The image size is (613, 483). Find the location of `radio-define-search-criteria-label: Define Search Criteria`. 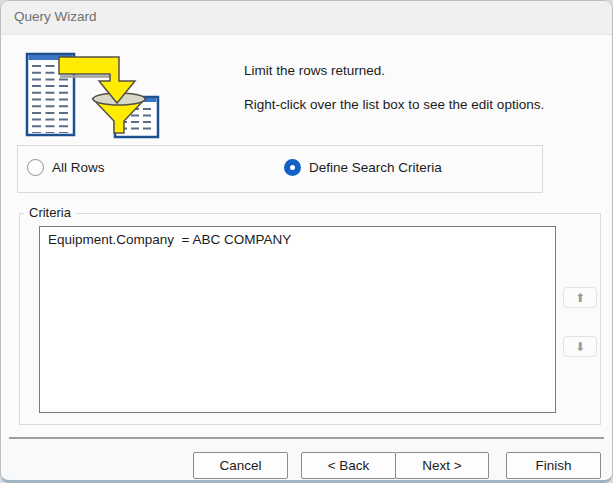

radio-define-search-criteria-label: Define Search Criteria is located at coordinates (376, 168).